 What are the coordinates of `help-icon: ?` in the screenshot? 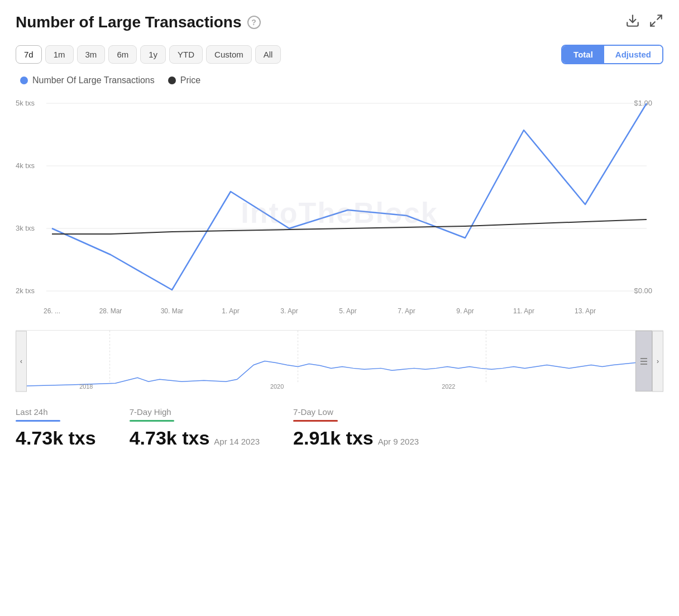 It's located at (254, 22).